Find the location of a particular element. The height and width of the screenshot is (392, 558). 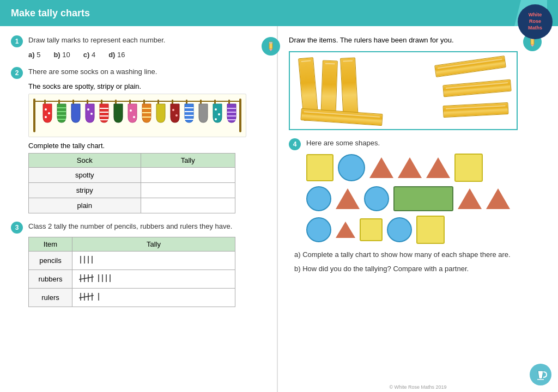

q3-rubbers-label: rubbers is located at coordinates (51, 279).